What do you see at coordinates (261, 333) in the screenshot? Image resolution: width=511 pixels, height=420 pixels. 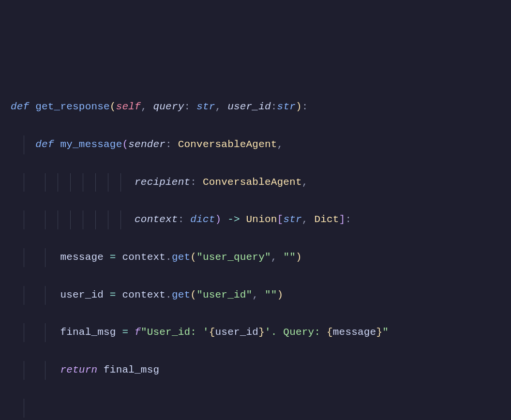 I see `code-line: final_msg = f"User_id: '{user_id}'. Quer…` at bounding box center [261, 333].